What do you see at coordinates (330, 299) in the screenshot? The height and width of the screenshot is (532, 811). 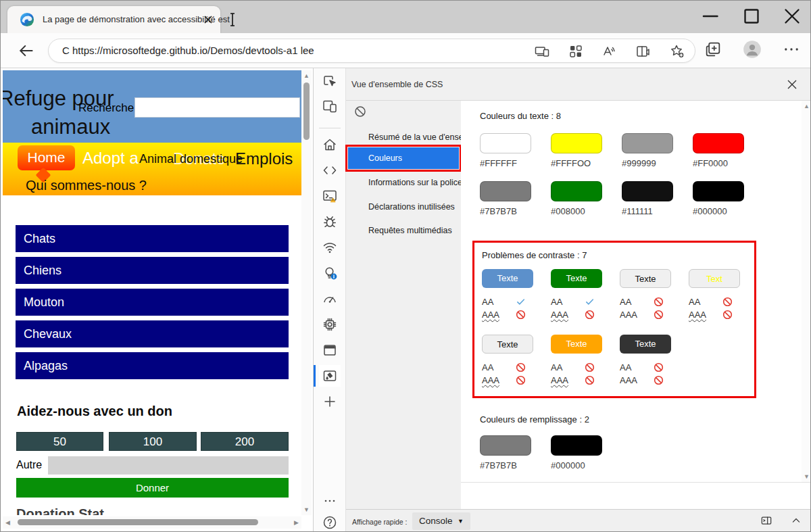 I see `performance-icon` at bounding box center [330, 299].